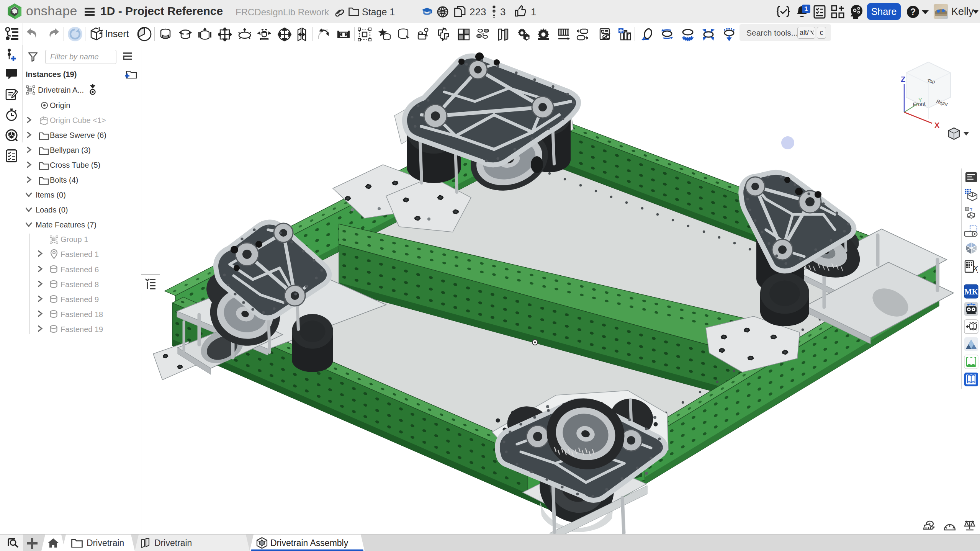  Describe the element at coordinates (903, 79) in the screenshot. I see `svg-text: Z` at that location.